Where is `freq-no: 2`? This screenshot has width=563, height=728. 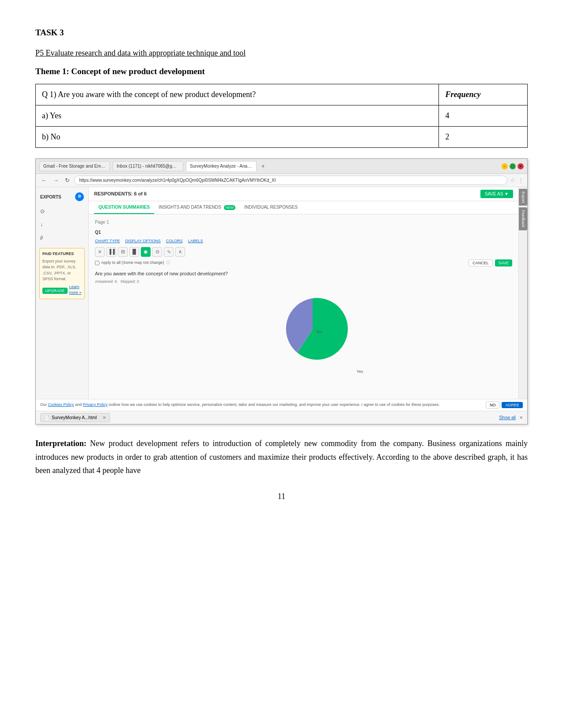 freq-no: 2 is located at coordinates (483, 137).